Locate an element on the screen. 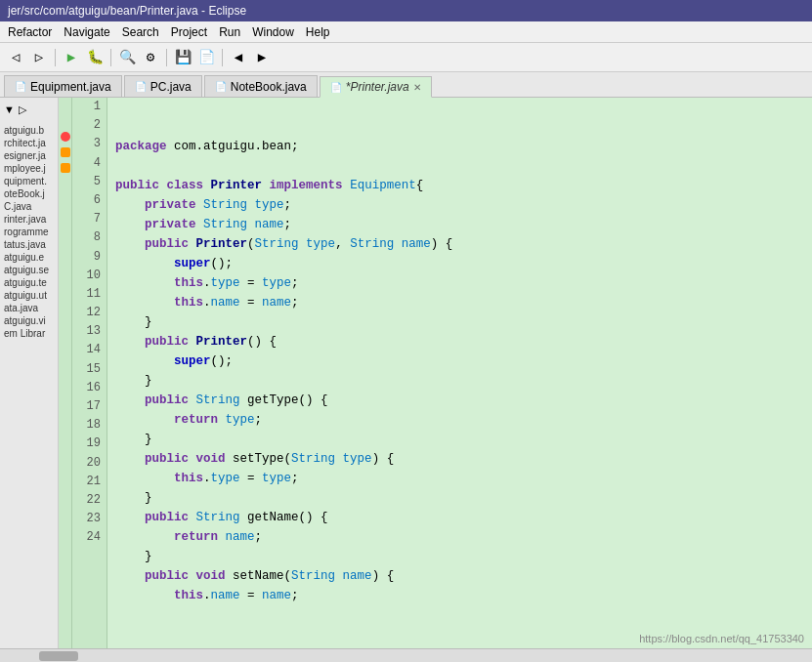  menu-window: Window is located at coordinates (274, 32).